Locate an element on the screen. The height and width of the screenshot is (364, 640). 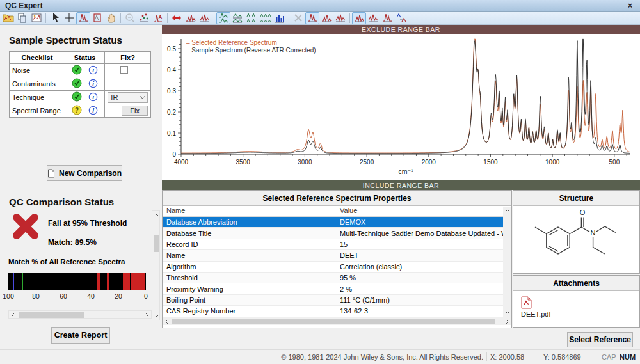
hide-overlay-button is located at coordinates (298, 18).